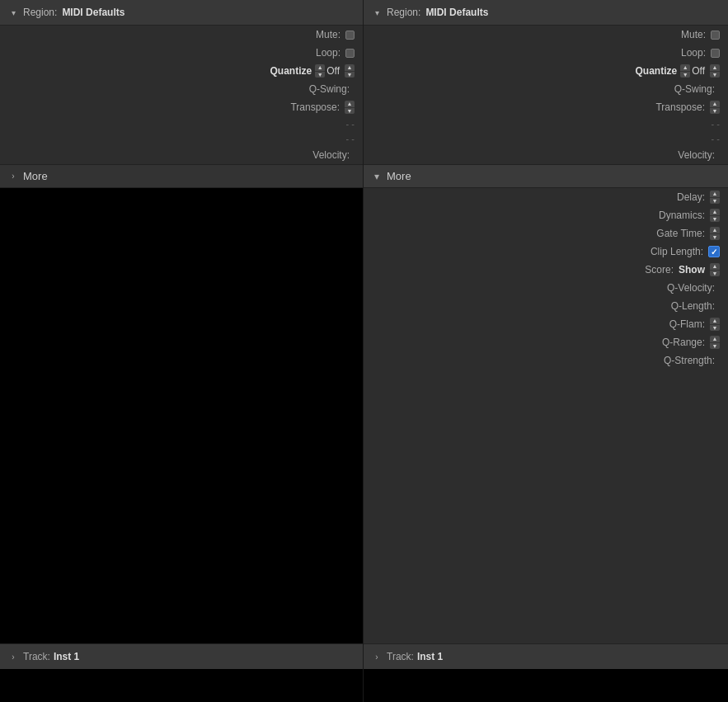 The image size is (728, 702). What do you see at coordinates (93, 12) in the screenshot?
I see `left-region-name: MIDI Defaults` at bounding box center [93, 12].